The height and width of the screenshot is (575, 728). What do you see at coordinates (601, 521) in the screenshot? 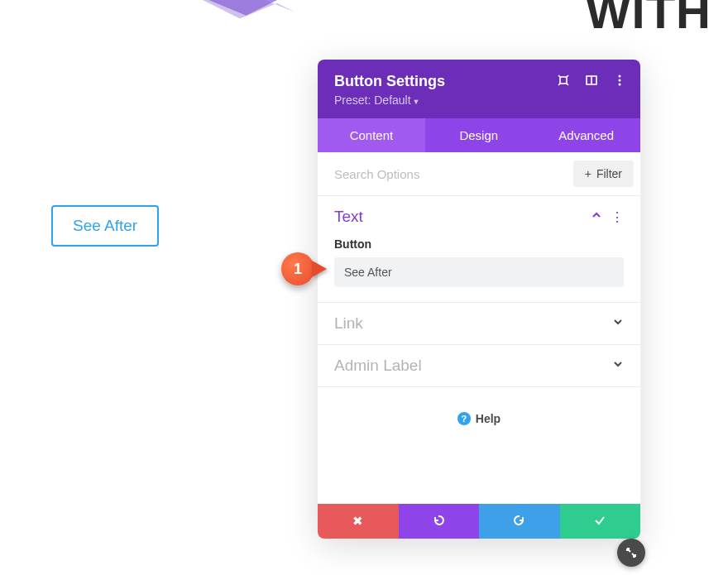
I see `save-button` at bounding box center [601, 521].